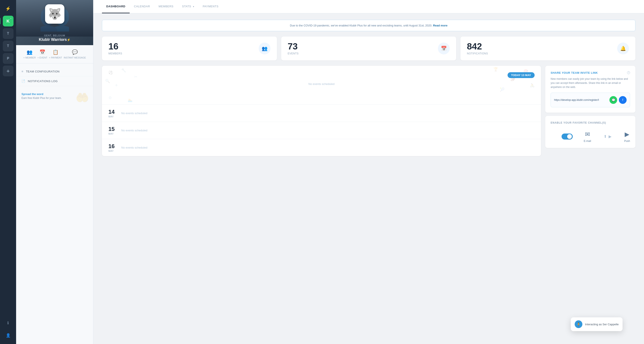 The height and width of the screenshot is (344, 644). Describe the element at coordinates (596, 324) in the screenshot. I see `tooltip-bubble: 🧍 Interacting as Ser Cappelle` at that location.